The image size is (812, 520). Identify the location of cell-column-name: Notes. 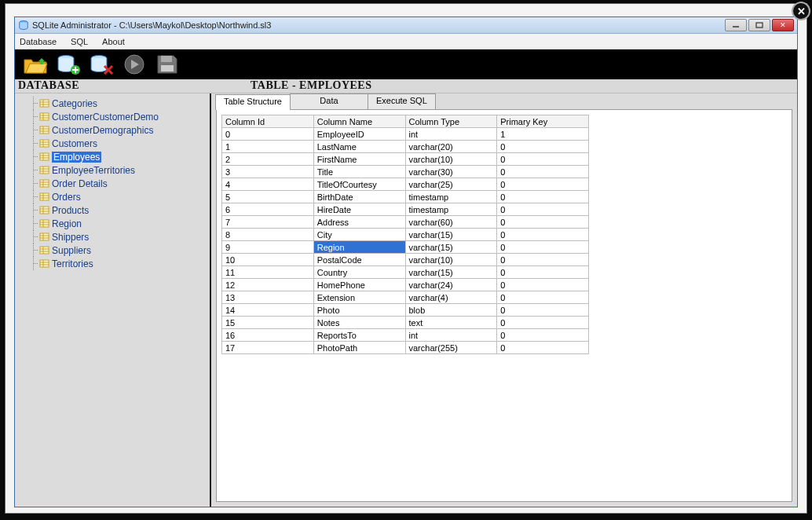
(360, 323).